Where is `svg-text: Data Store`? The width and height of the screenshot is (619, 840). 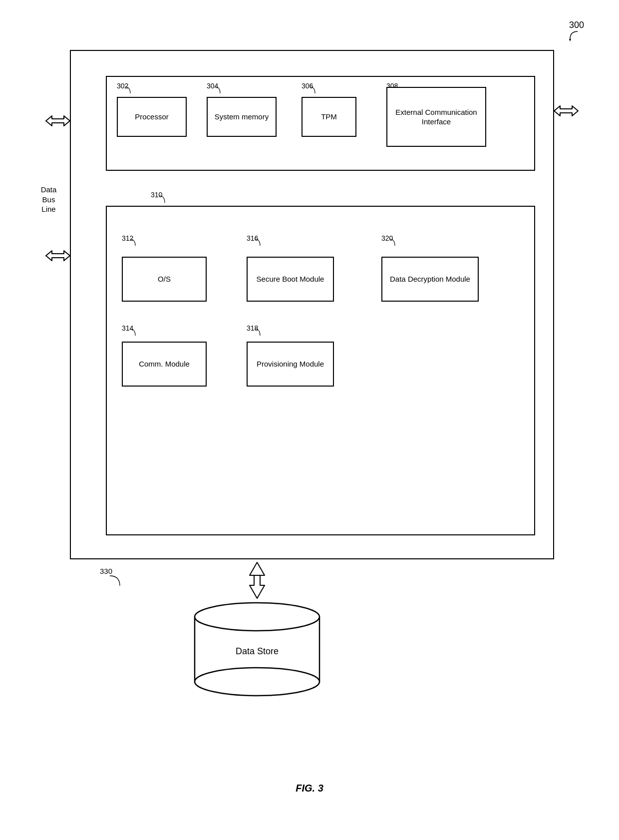 svg-text: Data Store is located at coordinates (257, 651).